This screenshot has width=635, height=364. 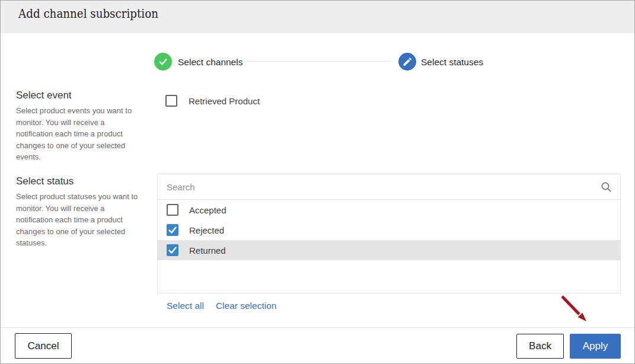 What do you see at coordinates (206, 230) in the screenshot?
I see `status-row-label: Rejected` at bounding box center [206, 230].